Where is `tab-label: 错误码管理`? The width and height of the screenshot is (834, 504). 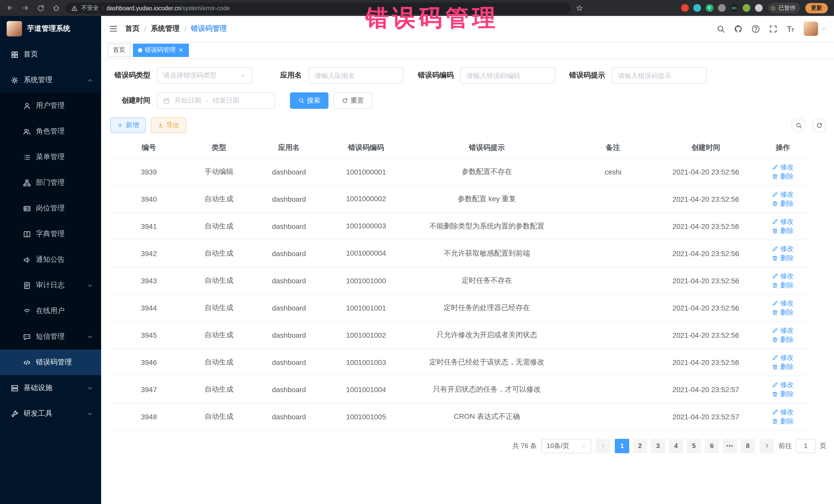 tab-label: 错误码管理 is located at coordinates (160, 50).